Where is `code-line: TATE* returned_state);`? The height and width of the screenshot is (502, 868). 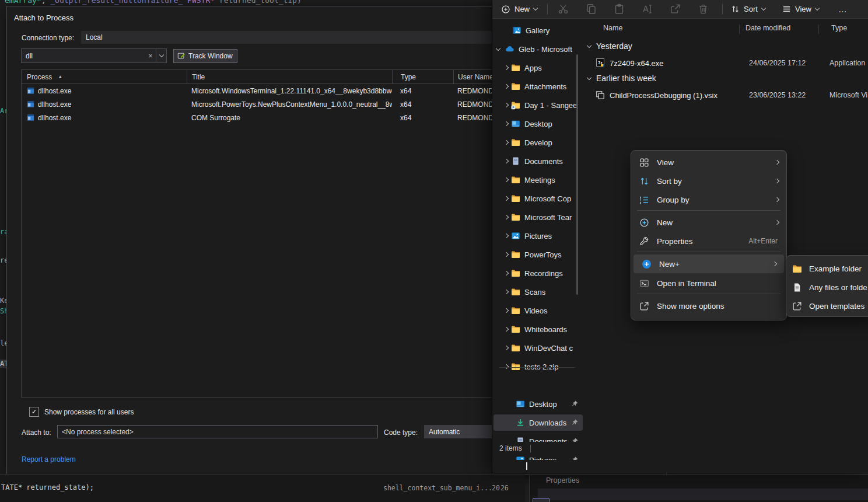
code-line: TATE* returned_state); is located at coordinates (48, 487).